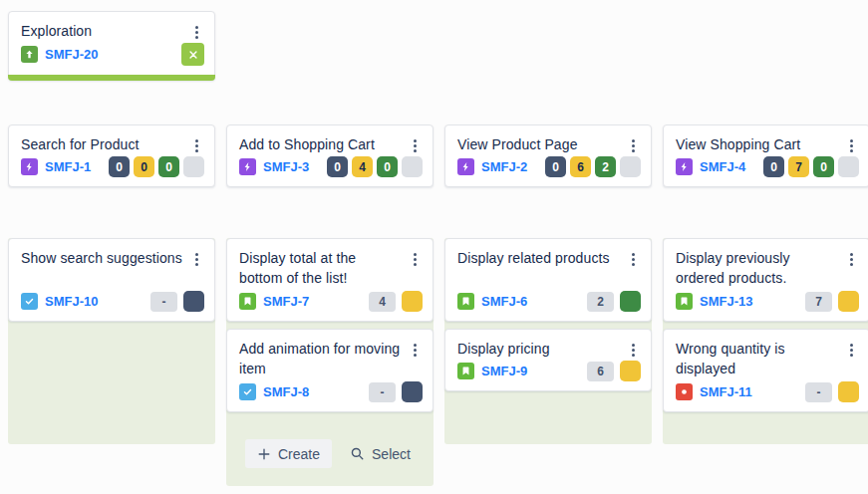 This screenshot has height=494, width=868. What do you see at coordinates (30, 54) in the screenshot?
I see `improvement-icon` at bounding box center [30, 54].